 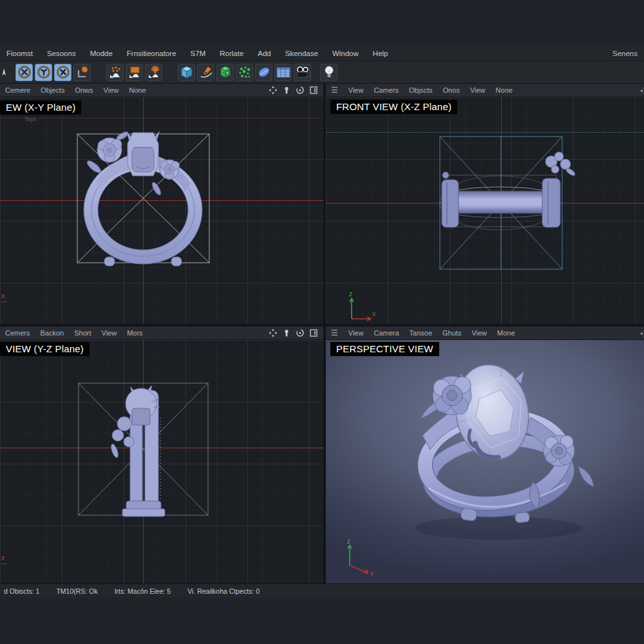 I want to click on polygons-mode-icon, so click(x=134, y=72).